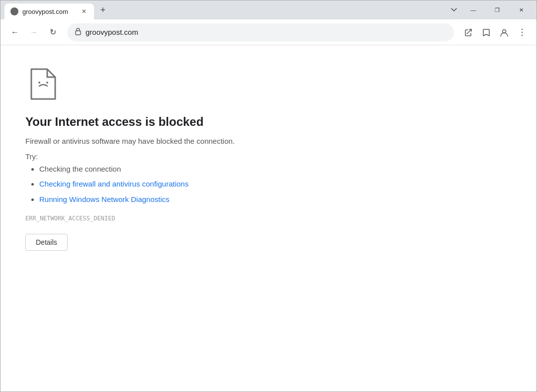  I want to click on minimize-button: —, so click(473, 10).